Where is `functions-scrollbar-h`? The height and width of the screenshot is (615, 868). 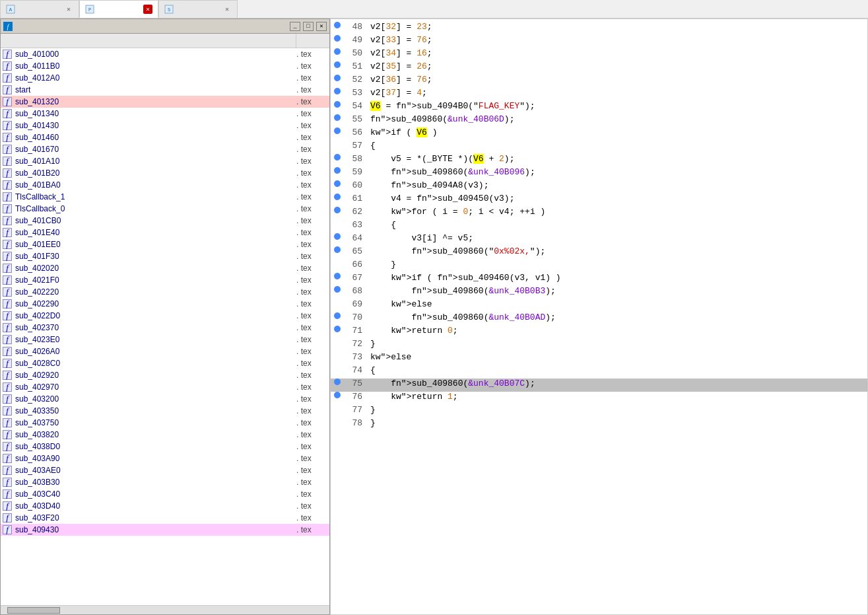
functions-scrollbar-h is located at coordinates (165, 610).